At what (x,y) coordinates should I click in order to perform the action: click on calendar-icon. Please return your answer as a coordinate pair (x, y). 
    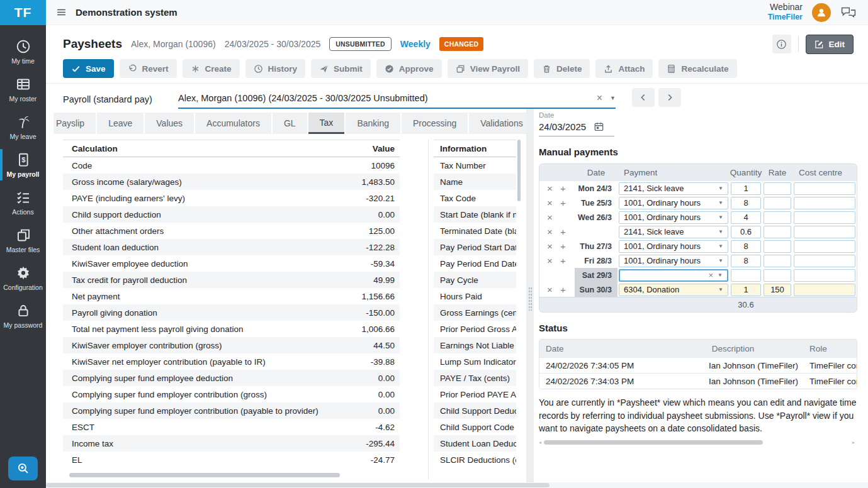
    Looking at the image, I should click on (599, 127).